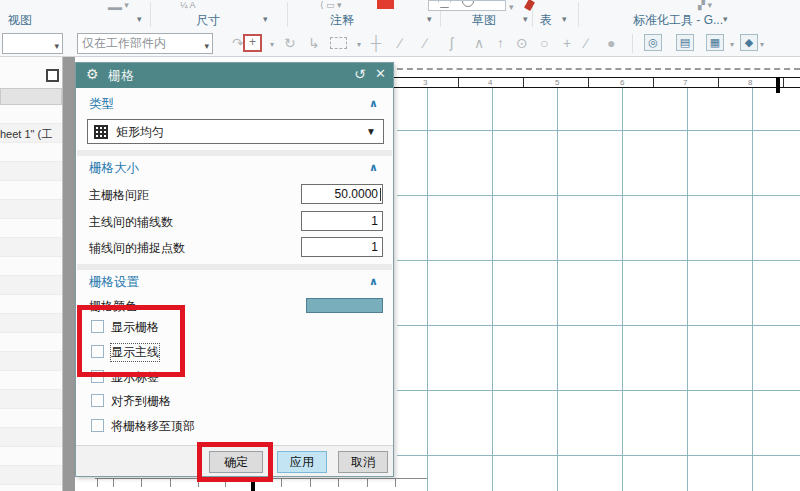 Image resolution: width=800 pixels, height=491 pixels. Describe the element at coordinates (360, 74) in the screenshot. I see `reset-icon: ↺` at that location.